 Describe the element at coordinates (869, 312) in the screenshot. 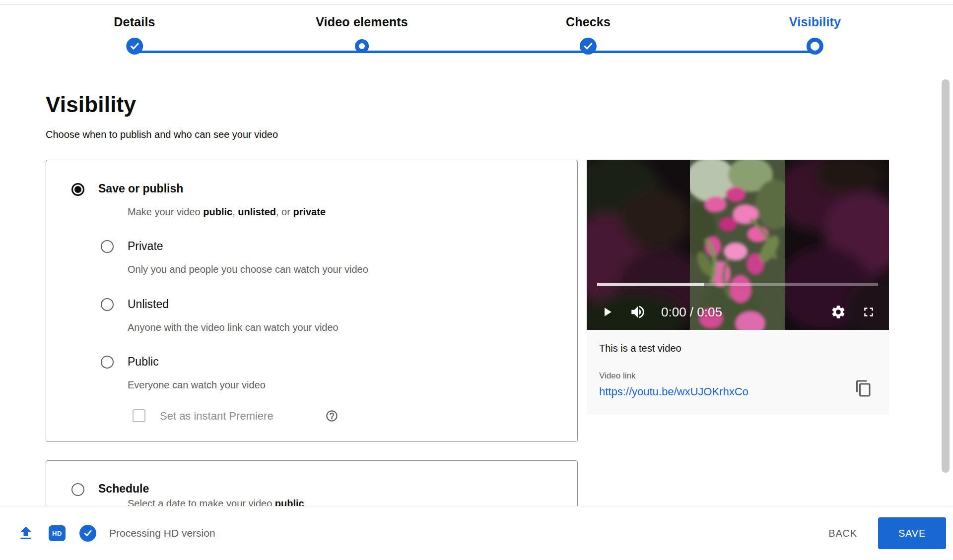

I see `fullscreen-icon` at that location.